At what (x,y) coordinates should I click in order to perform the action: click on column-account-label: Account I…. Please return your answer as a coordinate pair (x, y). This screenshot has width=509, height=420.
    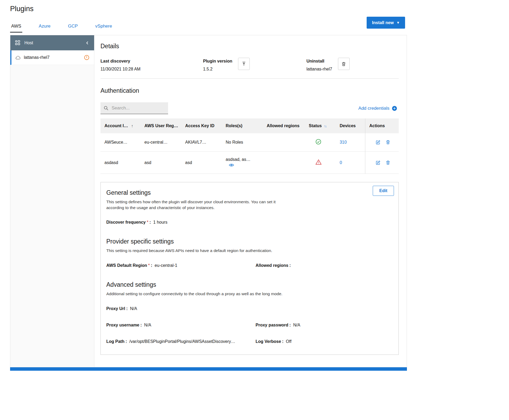
    Looking at the image, I should click on (116, 126).